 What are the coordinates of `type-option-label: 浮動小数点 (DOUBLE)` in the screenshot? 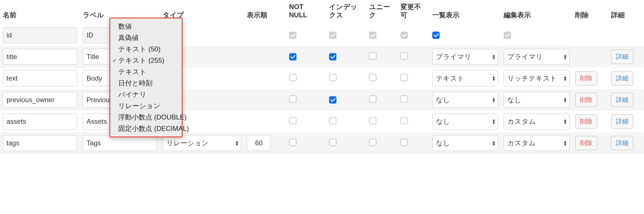 It's located at (152, 117).